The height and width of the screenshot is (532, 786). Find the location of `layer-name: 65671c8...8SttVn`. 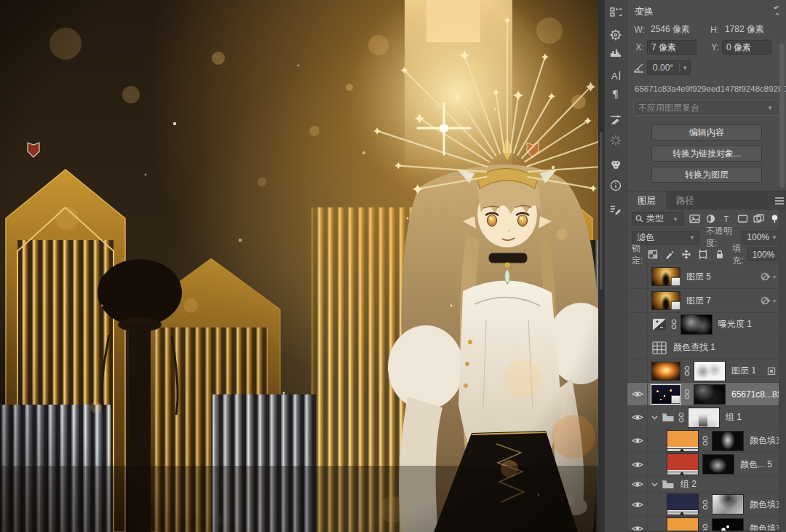

layer-name: 65671c8...8SttVn is located at coordinates (755, 394).